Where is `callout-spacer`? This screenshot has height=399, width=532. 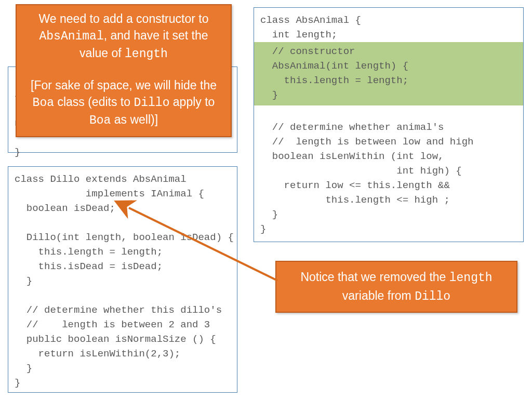
callout-spacer is located at coordinates (124, 70).